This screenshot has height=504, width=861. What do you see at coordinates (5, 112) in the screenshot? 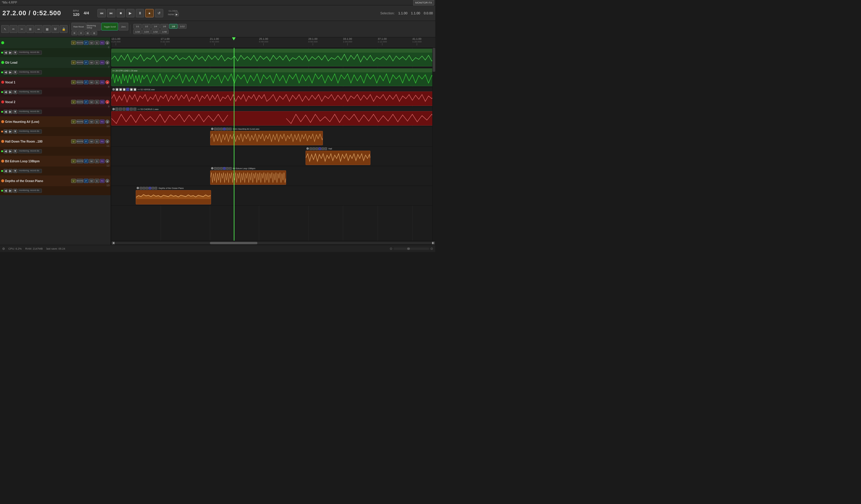
I see `vocal2-arm: ◀` at bounding box center [5, 112].